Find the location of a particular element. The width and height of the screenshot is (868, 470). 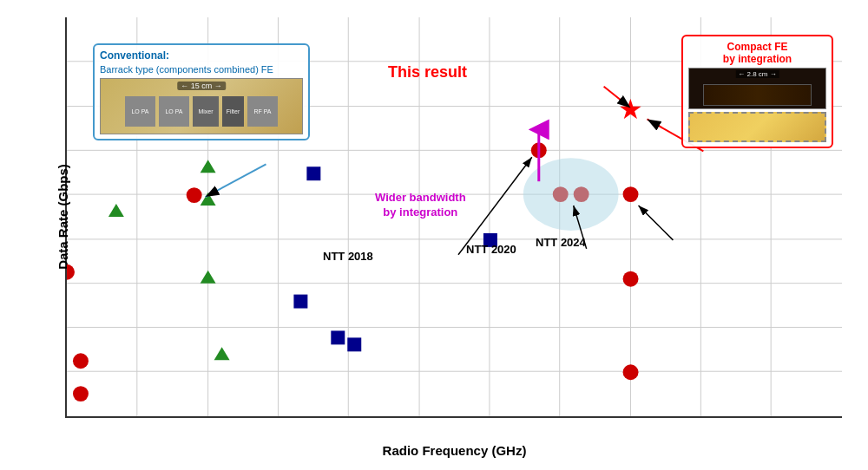

ntt-2024-label: NTT 2024 is located at coordinates (561, 243).